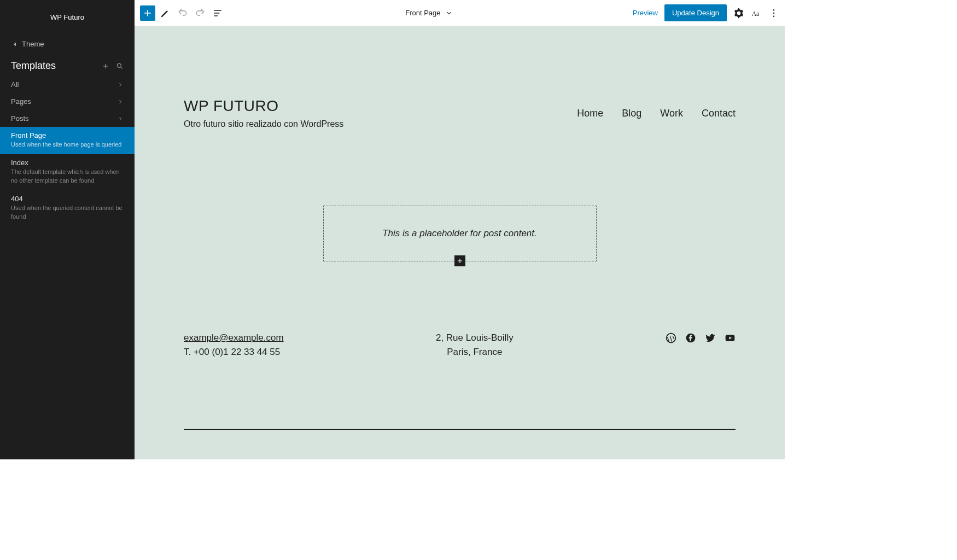 Image resolution: width=957 pixels, height=560 pixels. I want to click on redo-button, so click(200, 13).